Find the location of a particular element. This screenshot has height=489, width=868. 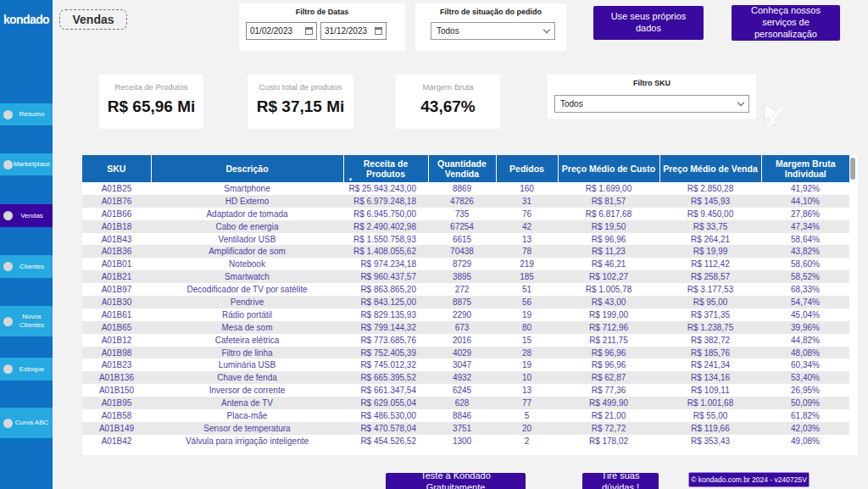

table-cell: R$ 486.530,00 is located at coordinates (386, 415).